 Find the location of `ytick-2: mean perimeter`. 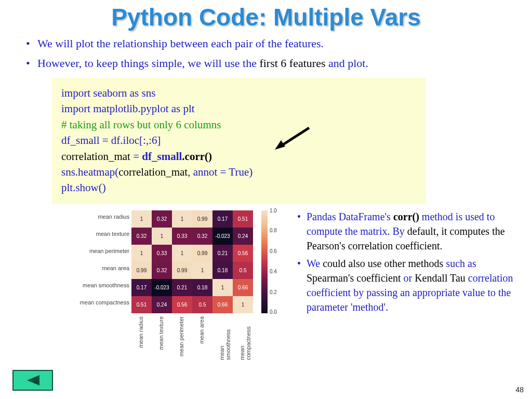

ytick-2: mean perimeter is located at coordinates (93, 251).